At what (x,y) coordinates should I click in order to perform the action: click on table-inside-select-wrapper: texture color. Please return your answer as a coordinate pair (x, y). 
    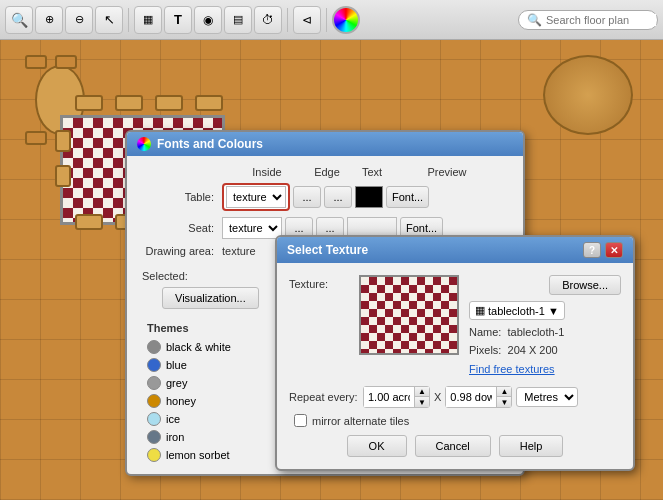
    Looking at the image, I should click on (256, 197).